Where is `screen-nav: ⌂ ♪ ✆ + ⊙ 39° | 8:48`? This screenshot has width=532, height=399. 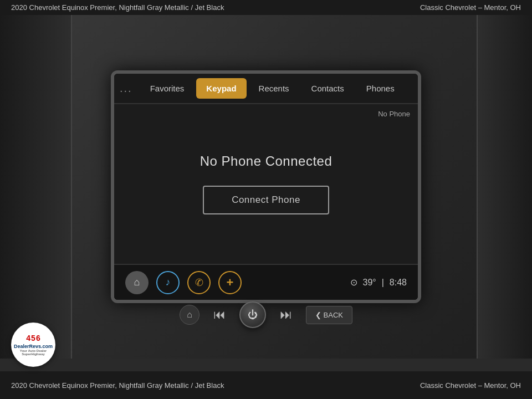 screen-nav: ⌂ ♪ ✆ + ⊙ 39° | 8:48 is located at coordinates (266, 282).